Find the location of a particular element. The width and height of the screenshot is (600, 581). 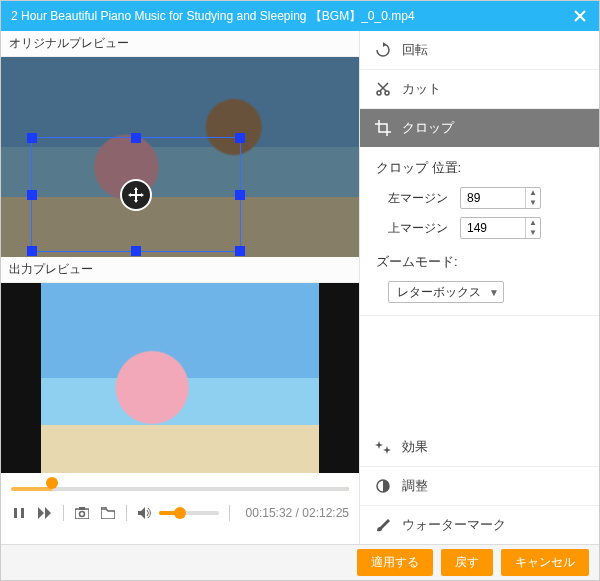

crop-handle-bl is located at coordinates (32, 251).